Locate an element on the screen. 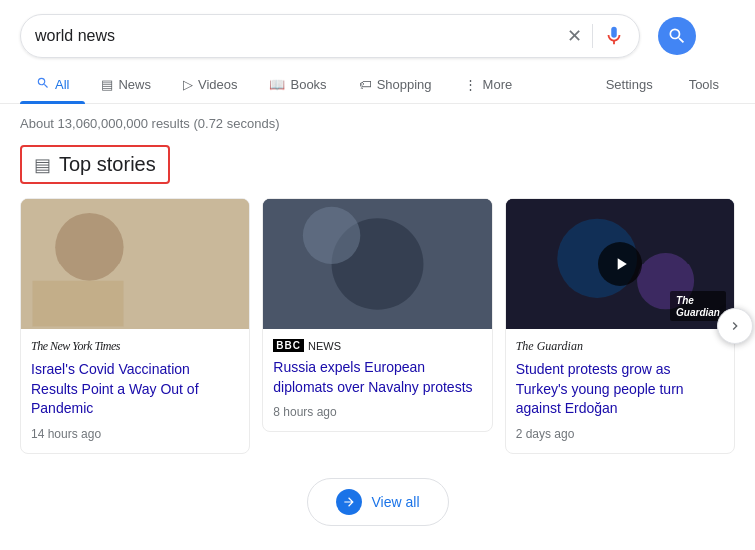 Image resolution: width=755 pixels, height=550 pixels. results-count-text: About 13,060,000,000 results (0.72 secon… is located at coordinates (150, 124).